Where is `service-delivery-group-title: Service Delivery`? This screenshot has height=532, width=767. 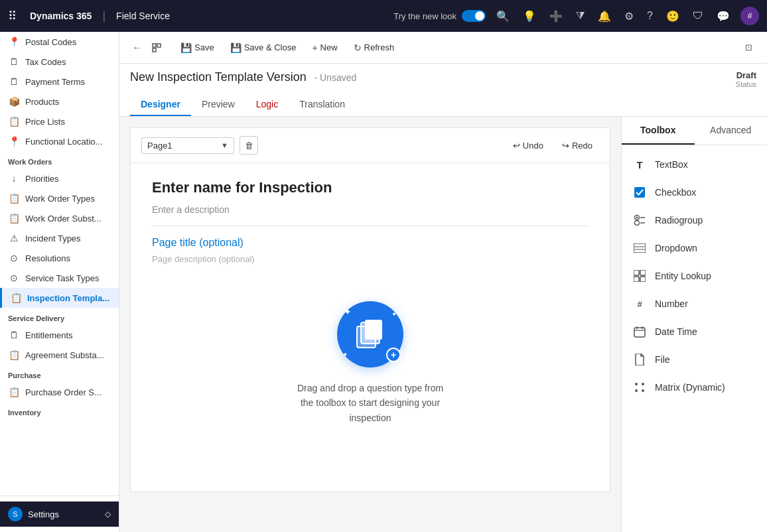 service-delivery-group-title: Service Delivery is located at coordinates (60, 316).